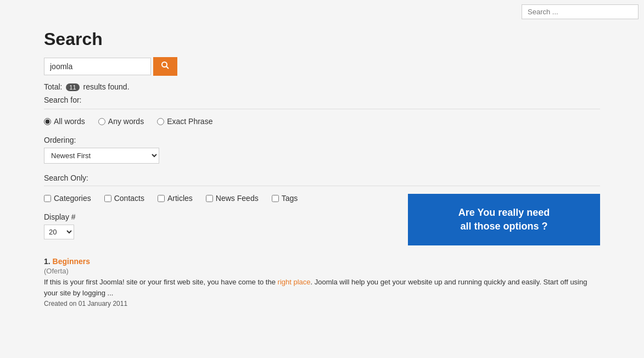 The height and width of the screenshot is (358, 644). What do you see at coordinates (71, 261) in the screenshot?
I see `result-title-link: Beginners` at bounding box center [71, 261].